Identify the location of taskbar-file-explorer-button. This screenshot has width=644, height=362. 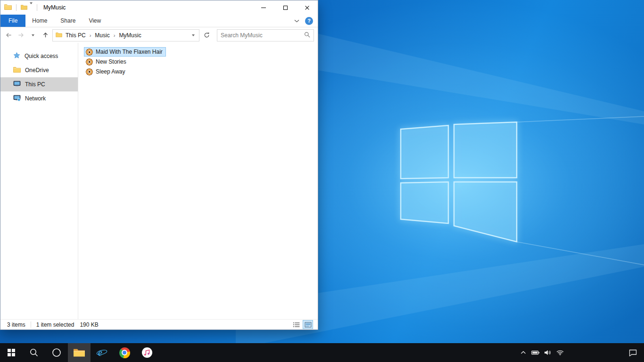
(79, 353).